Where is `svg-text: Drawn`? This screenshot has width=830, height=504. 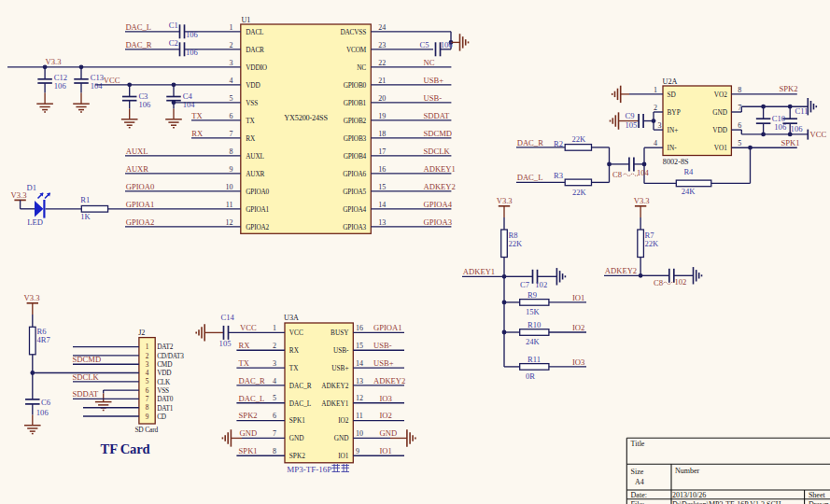
svg-text: Drawn is located at coordinates (819, 502).